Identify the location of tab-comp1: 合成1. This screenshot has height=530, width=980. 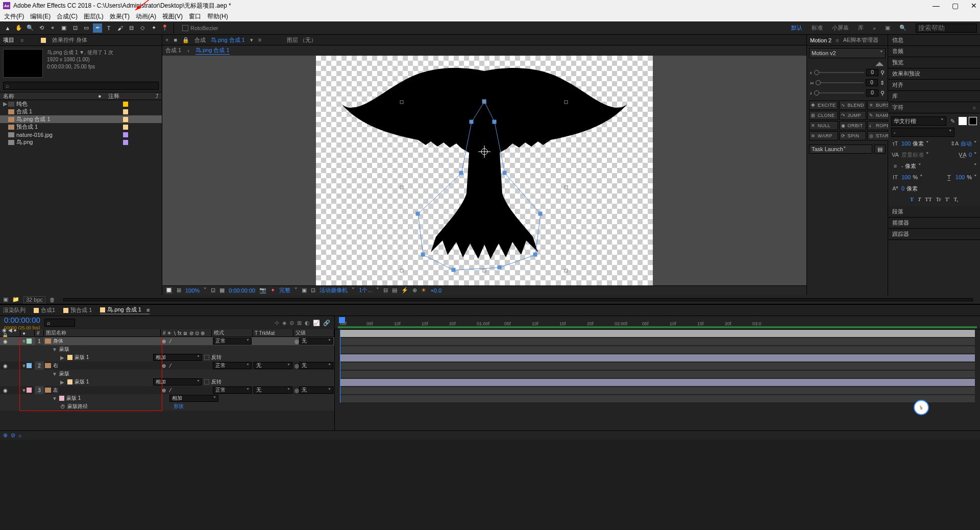
(44, 310).